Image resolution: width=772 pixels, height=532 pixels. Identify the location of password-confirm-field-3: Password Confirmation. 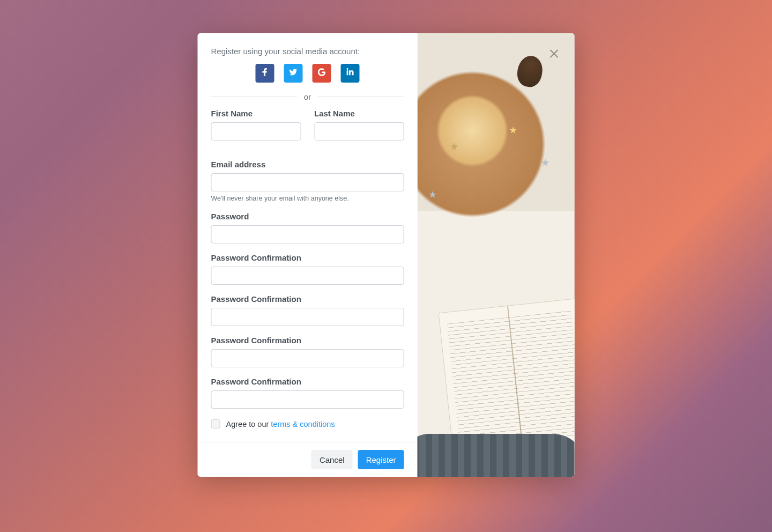
(308, 352).